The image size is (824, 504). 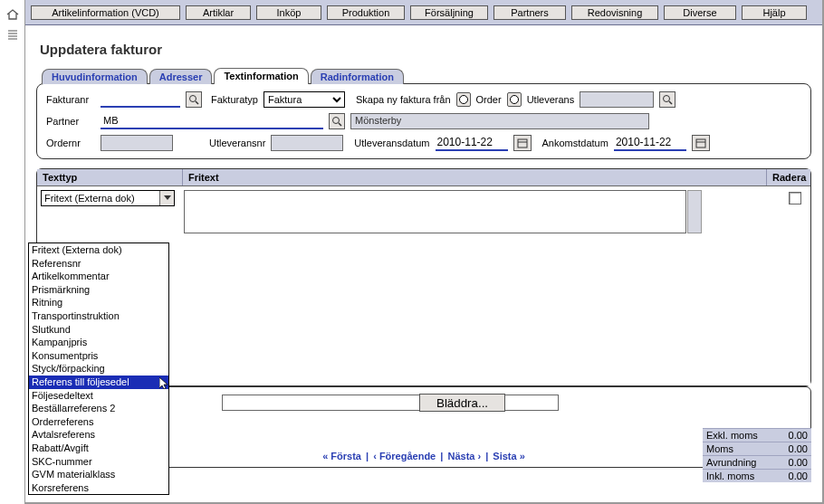 I want to click on pager-last: Sista », so click(x=509, y=456).